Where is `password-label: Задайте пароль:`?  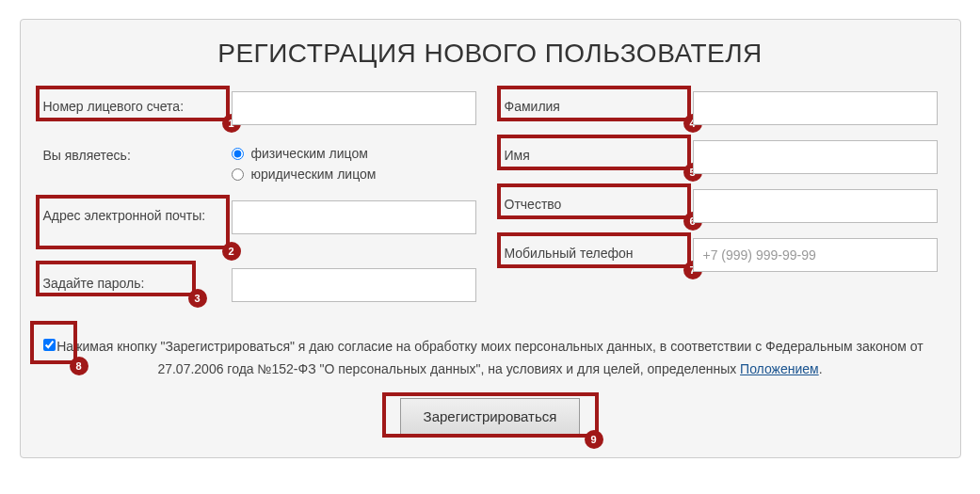
password-label: Задайте пароль: is located at coordinates (94, 283).